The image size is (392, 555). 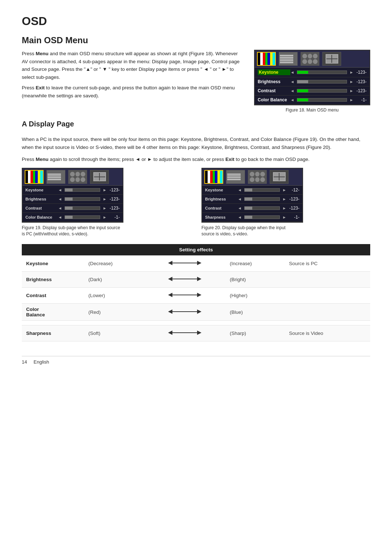 I want to click on osd-arrow-right-c: ►, so click(x=351, y=91).